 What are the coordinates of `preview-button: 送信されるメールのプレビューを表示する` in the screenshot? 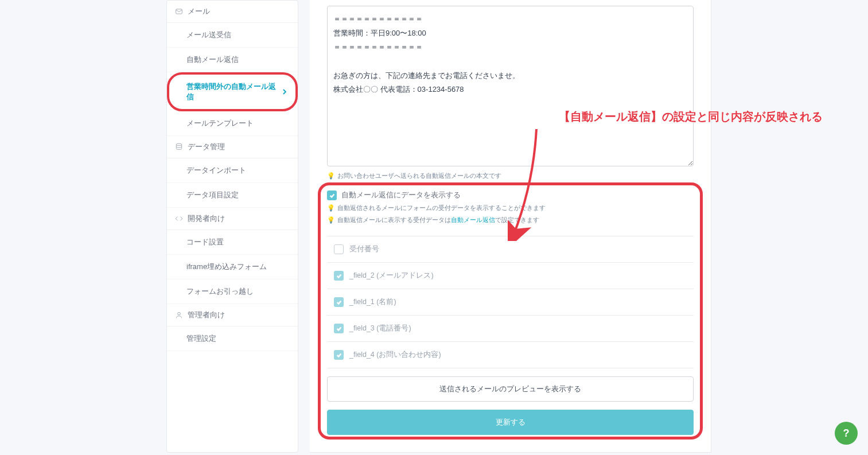 It's located at (511, 389).